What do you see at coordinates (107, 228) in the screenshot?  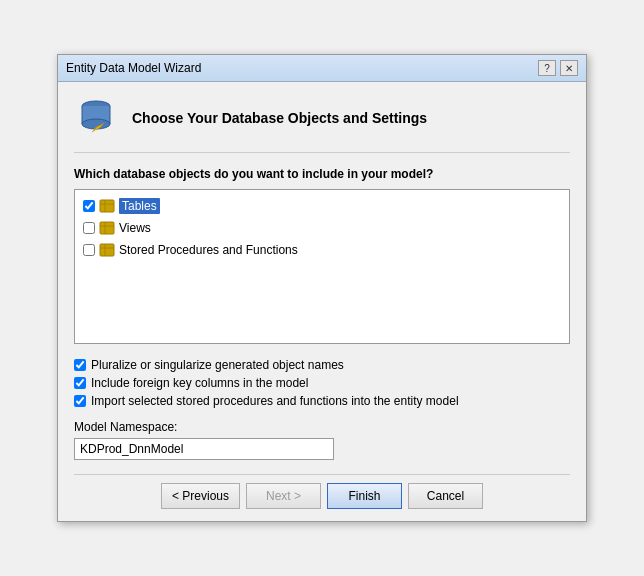 I see `views-icon` at bounding box center [107, 228].